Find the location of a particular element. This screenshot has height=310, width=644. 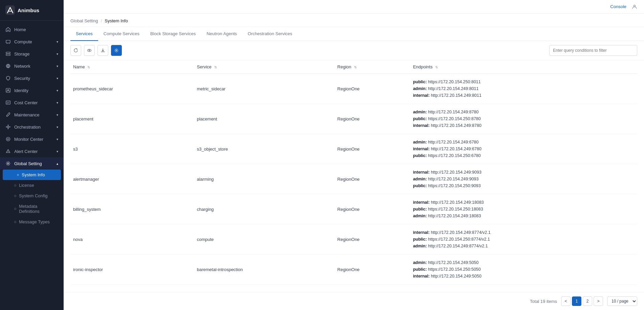

toolbar is located at coordinates (354, 51).